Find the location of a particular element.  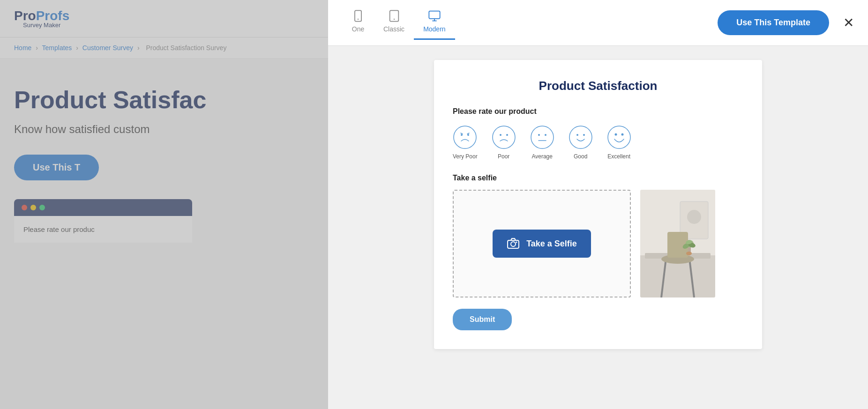

good-label: Good is located at coordinates (580, 156).